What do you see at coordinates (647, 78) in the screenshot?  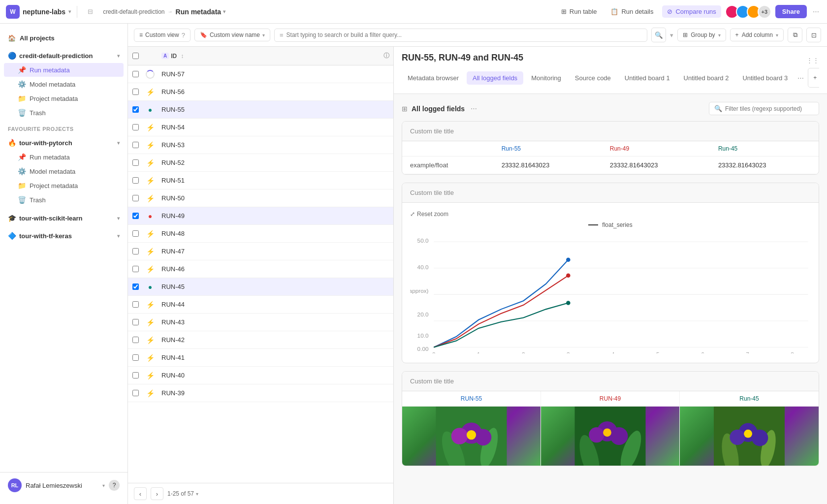 I see `tab-untitled-board-1: Untitled board 1` at bounding box center [647, 78].